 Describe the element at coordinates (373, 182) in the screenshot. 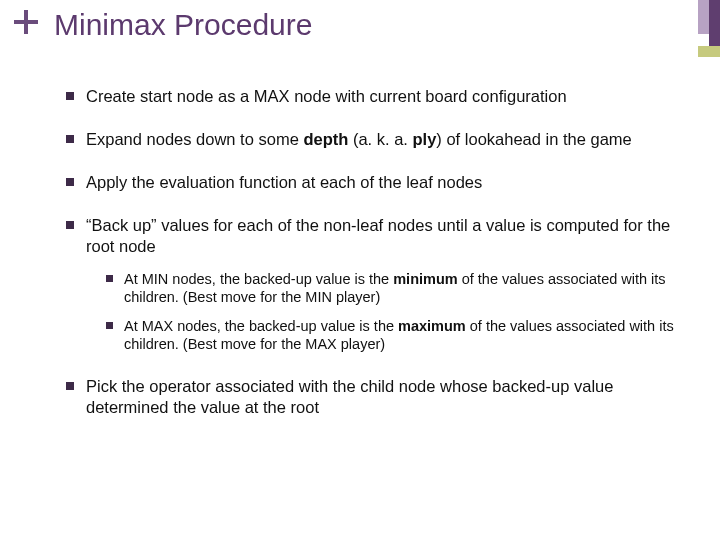

I see `bullet-apply-eval: Apply the evaluation function at each of…` at that location.